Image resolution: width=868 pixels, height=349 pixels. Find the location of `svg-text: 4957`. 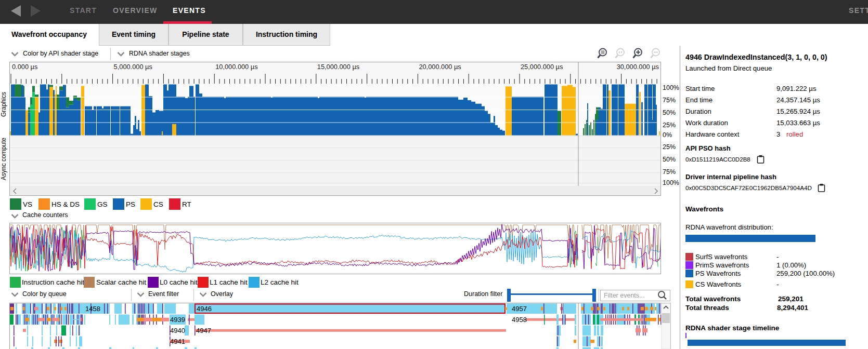

svg-text: 4957 is located at coordinates (519, 308).